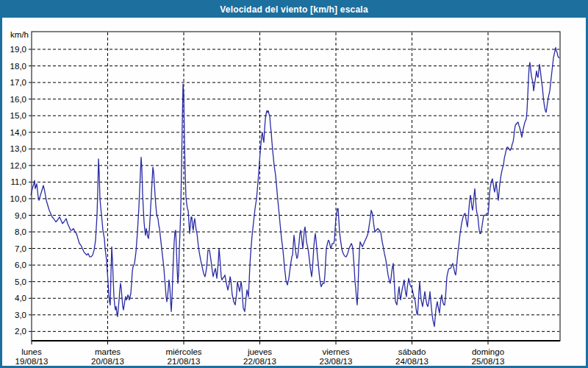  What do you see at coordinates (18, 166) in the screenshot?
I see `y-axis-tick-label: 12,0` at bounding box center [18, 166].